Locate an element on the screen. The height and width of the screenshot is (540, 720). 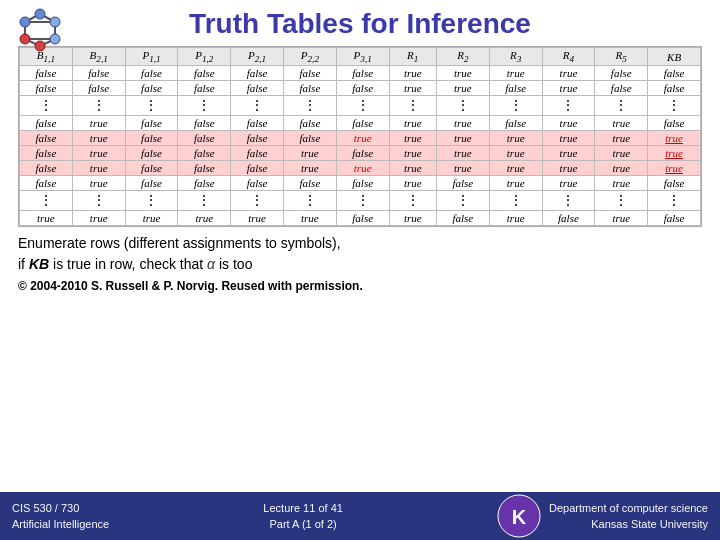
desc-alpha: α is located at coordinates (211, 264).